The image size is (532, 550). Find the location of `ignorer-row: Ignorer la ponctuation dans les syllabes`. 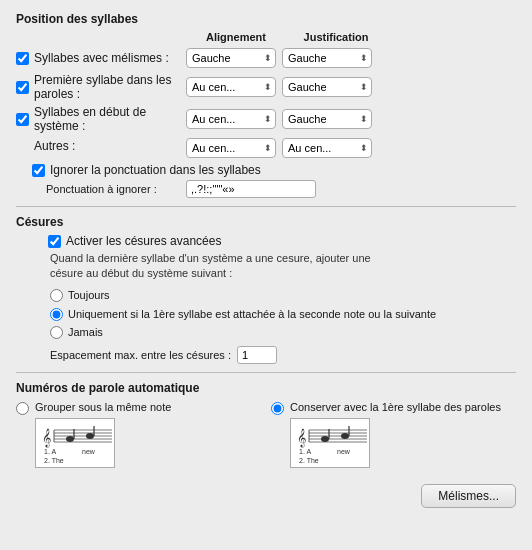

ignorer-row: Ignorer la ponctuation dans les syllabes is located at coordinates (266, 170).